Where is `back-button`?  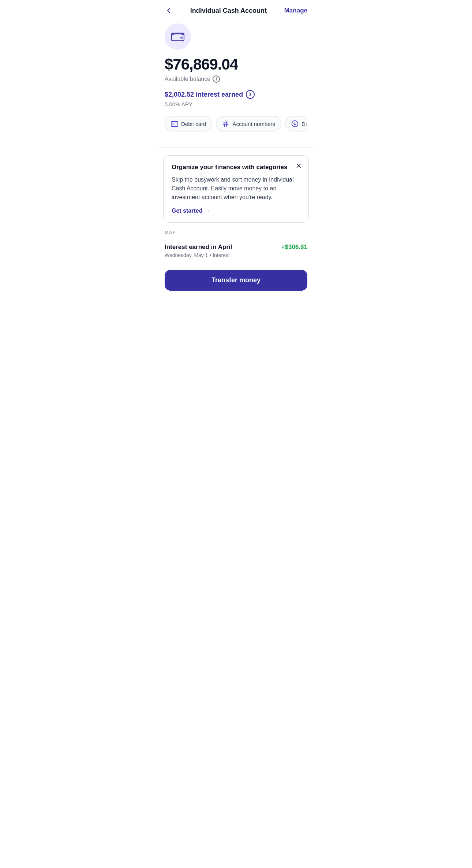 back-button is located at coordinates (169, 11).